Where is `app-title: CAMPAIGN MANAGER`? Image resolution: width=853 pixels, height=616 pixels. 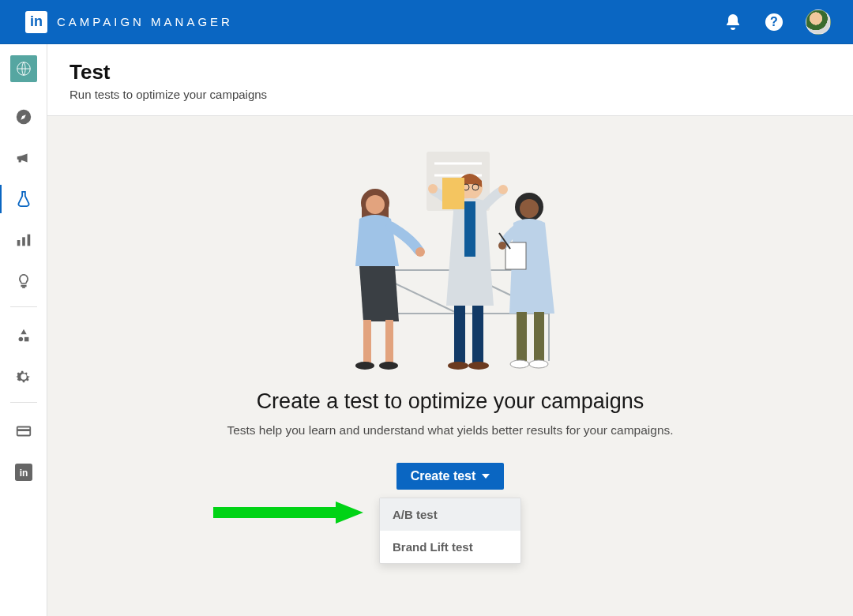
app-title: CAMPAIGN MANAGER is located at coordinates (145, 22).